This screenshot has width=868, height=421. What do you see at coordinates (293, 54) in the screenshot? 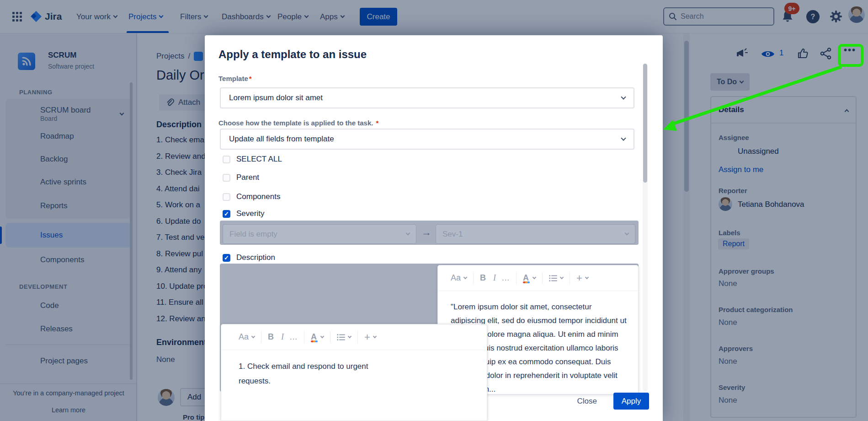
I see `modal-title: Apply a template to an issue` at bounding box center [293, 54].